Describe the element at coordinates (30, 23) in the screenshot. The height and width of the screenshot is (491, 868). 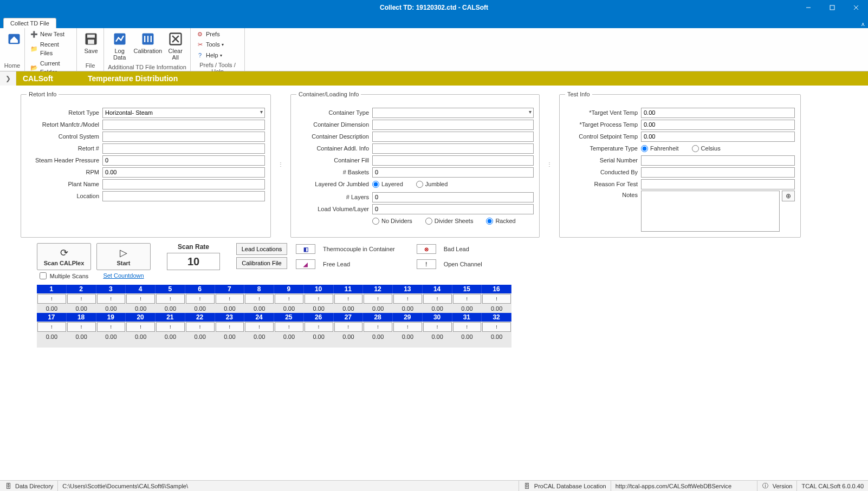
I see `tab-collect-td-file: Collect TD File` at that location.